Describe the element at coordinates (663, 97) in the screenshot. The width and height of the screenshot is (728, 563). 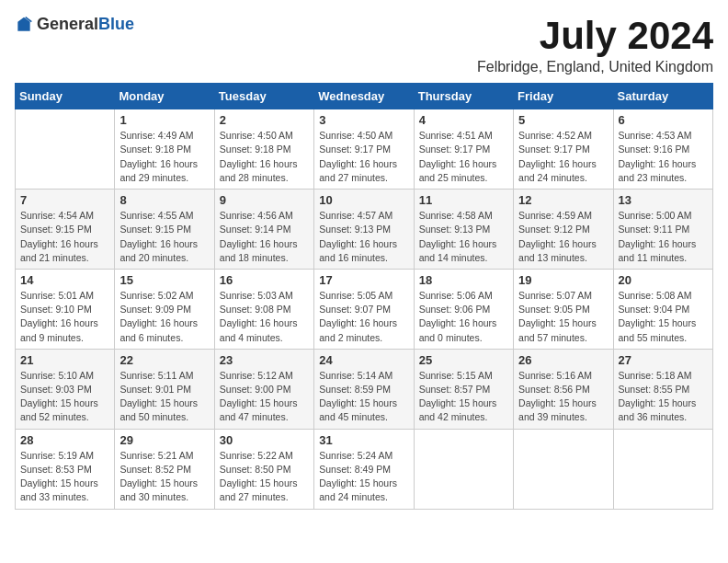
I see `weekday-header-saturday: Saturday` at that location.